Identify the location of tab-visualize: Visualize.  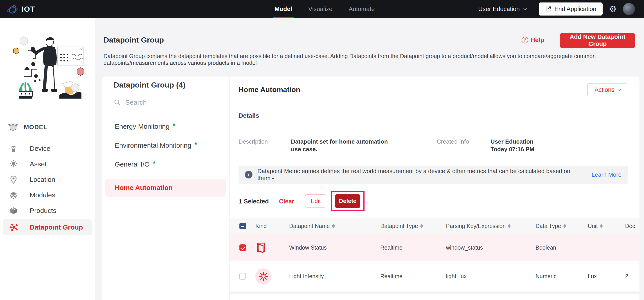
(320, 9).